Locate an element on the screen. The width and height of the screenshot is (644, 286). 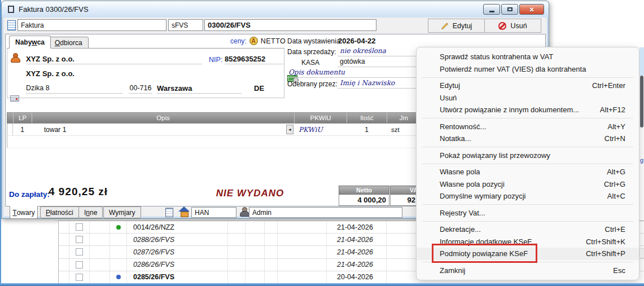
price-mode-badge-icon: A is located at coordinates (254, 41).